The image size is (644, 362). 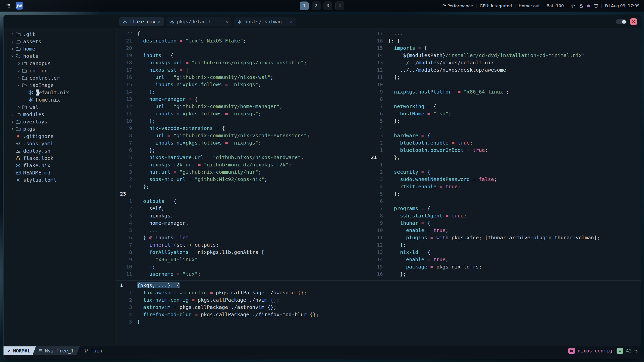 What do you see at coordinates (504, 55) in the screenshot?
I see `code-line: 14 "${modulesPath}/installer/cd-dvd/inst…` at bounding box center [504, 55].